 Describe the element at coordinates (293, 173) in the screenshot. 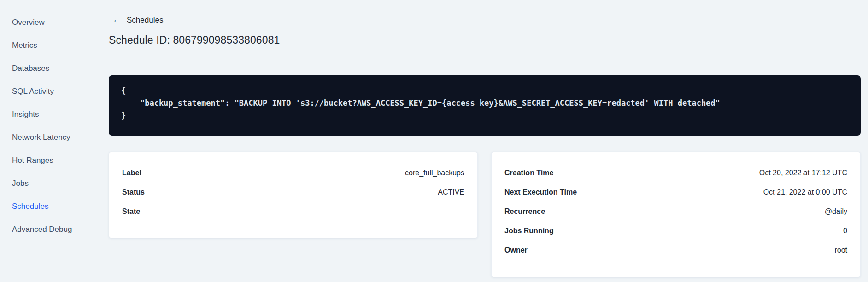

I see `detail-row-label: Label core_full_backups` at that location.